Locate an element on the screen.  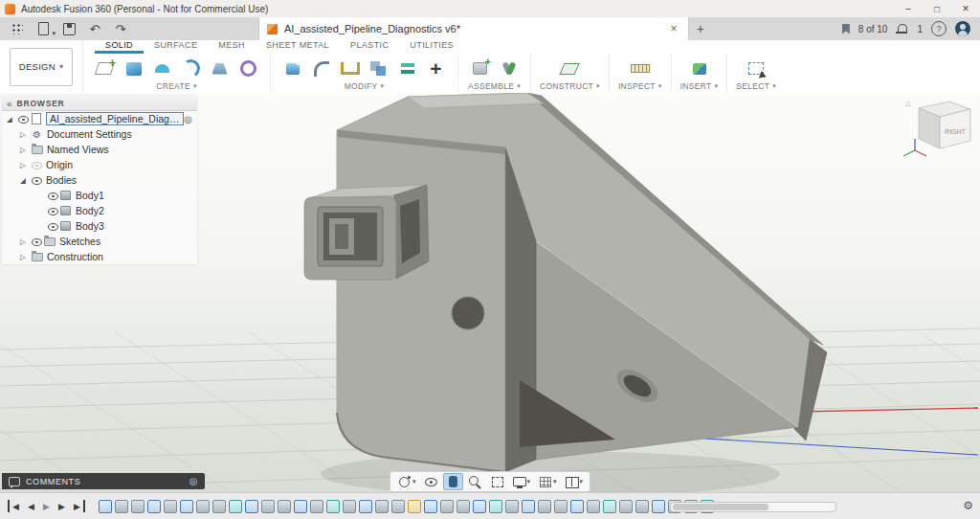
play-icon is located at coordinates (46, 506).